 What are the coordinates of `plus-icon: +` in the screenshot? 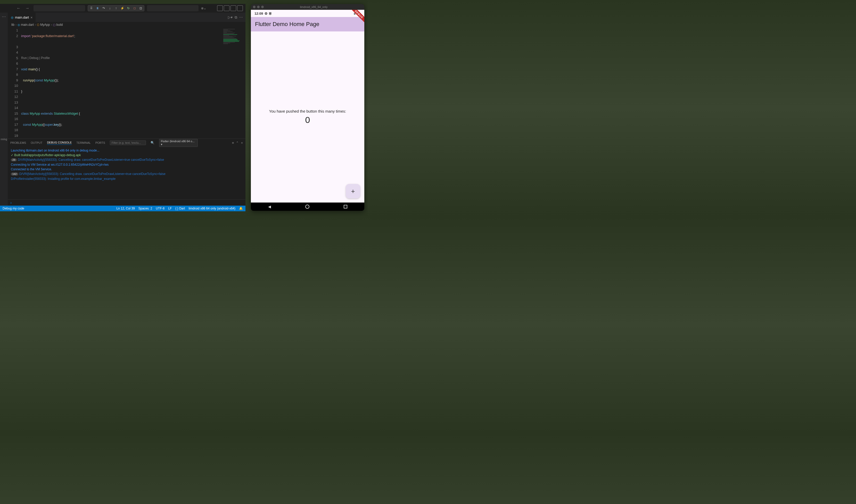 It's located at (353, 192).